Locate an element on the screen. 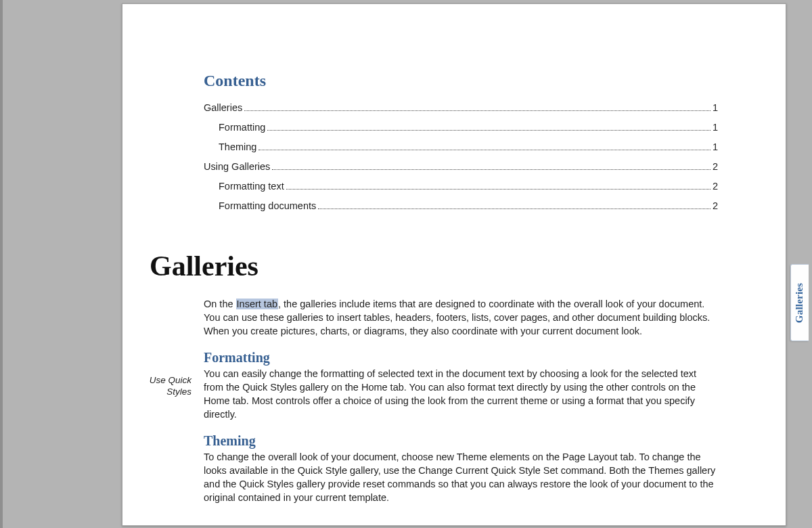 This screenshot has height=528, width=812. toc-entry: Formatting text 2 is located at coordinates (461, 187).